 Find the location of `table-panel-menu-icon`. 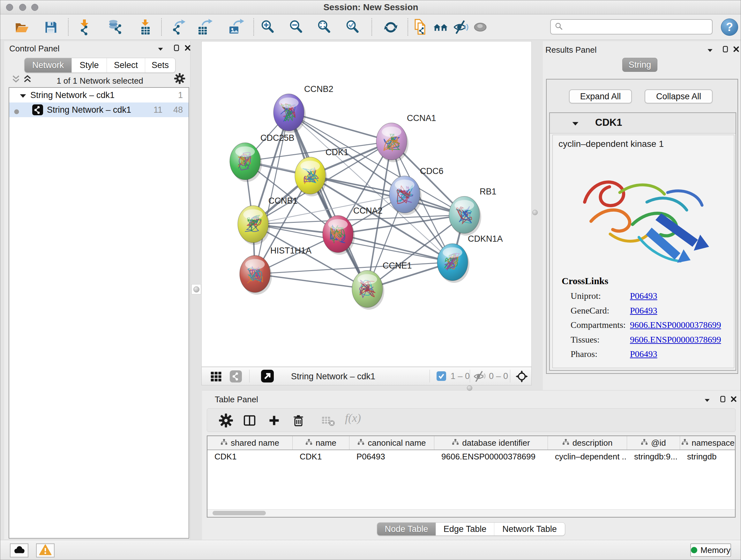

table-panel-menu-icon is located at coordinates (707, 401).